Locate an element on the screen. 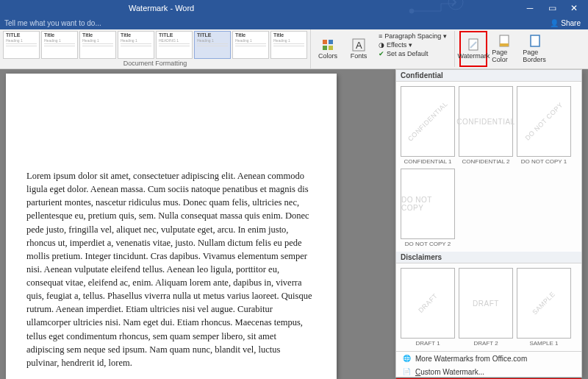 The image size is (588, 379). separator is located at coordinates (454, 49).